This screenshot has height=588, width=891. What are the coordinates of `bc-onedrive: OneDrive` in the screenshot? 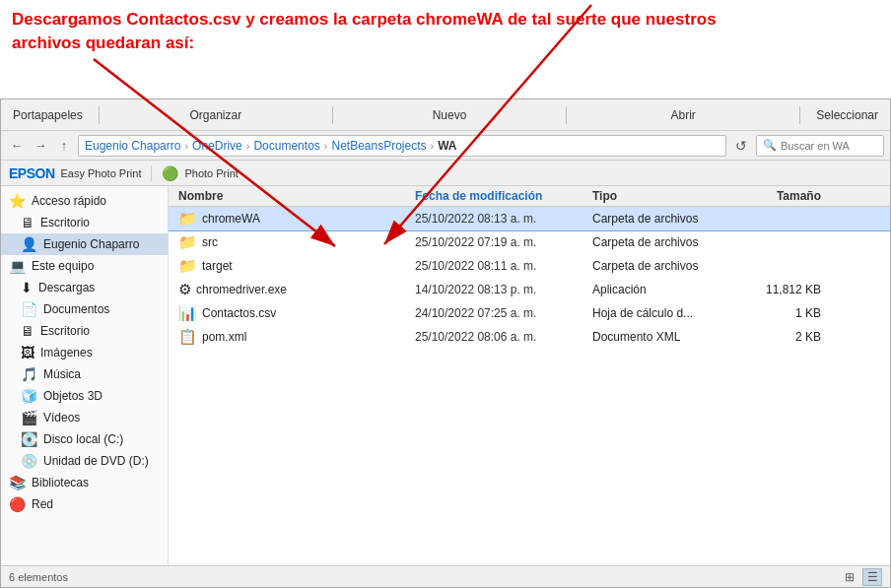 It's located at (217, 146).